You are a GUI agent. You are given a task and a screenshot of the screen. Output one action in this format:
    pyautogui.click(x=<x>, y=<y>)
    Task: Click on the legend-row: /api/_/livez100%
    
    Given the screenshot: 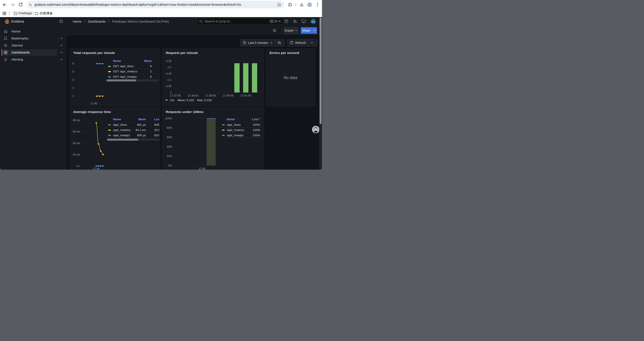 What is the action you would take?
    pyautogui.click(x=241, y=125)
    